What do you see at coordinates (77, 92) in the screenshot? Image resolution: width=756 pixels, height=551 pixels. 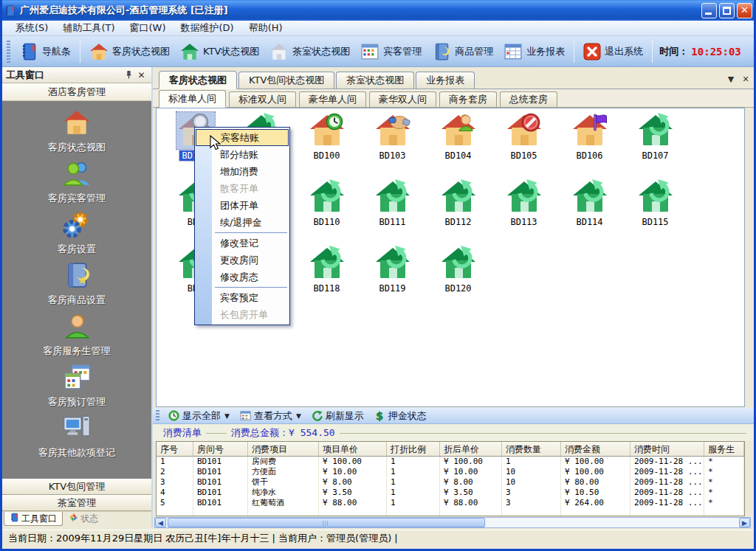 I see `sidebar-section-header: 酒店客房管理` at bounding box center [77, 92].